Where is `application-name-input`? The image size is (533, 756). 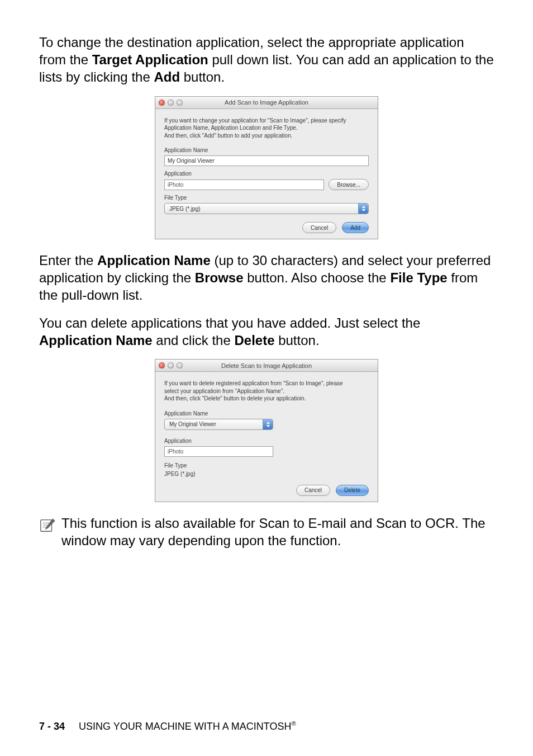 application-name-input is located at coordinates (266, 161).